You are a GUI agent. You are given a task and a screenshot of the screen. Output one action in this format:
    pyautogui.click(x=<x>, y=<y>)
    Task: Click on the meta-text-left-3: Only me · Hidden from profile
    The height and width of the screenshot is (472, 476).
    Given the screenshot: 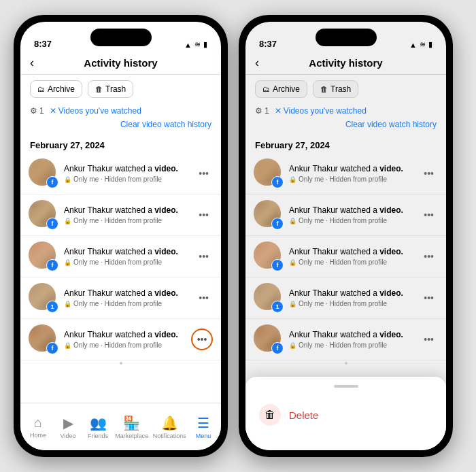 What is the action you would take?
    pyautogui.click(x=118, y=303)
    